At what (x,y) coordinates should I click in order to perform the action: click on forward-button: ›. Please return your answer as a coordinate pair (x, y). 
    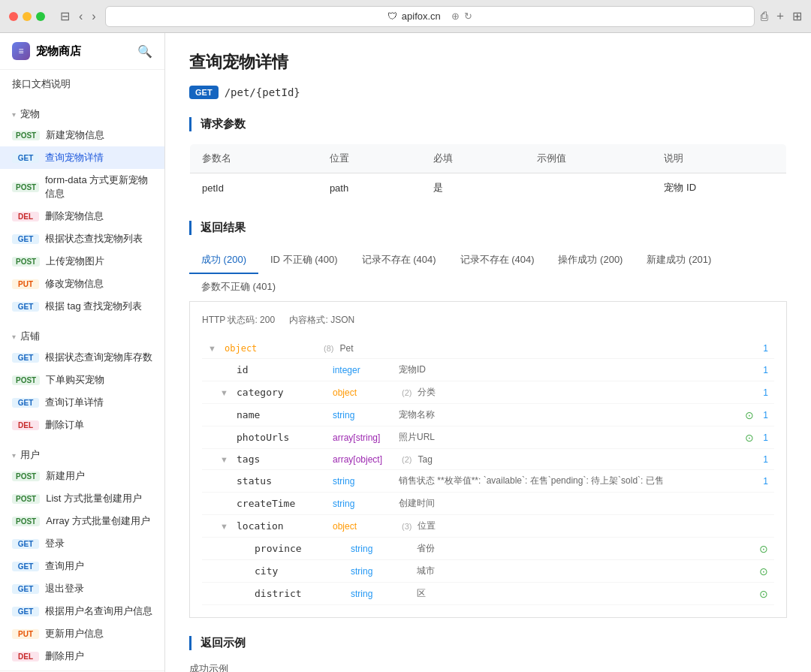
    Looking at the image, I should click on (93, 17).